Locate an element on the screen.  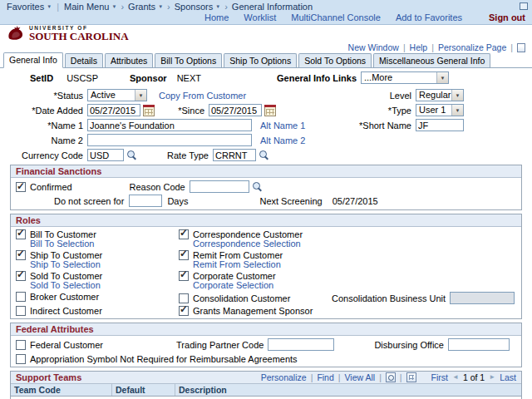
appropriation-symbol-checkbox is located at coordinates (21, 359).